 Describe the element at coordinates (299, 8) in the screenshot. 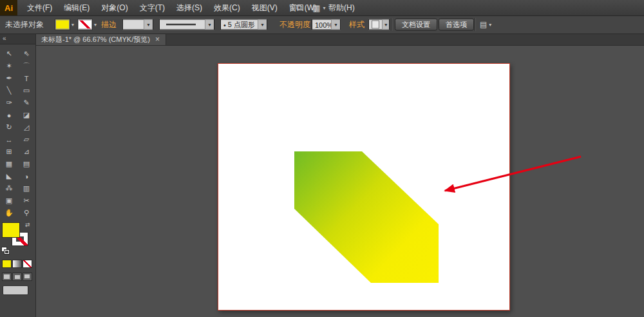

I see `bridge-icon: ⧉` at that location.